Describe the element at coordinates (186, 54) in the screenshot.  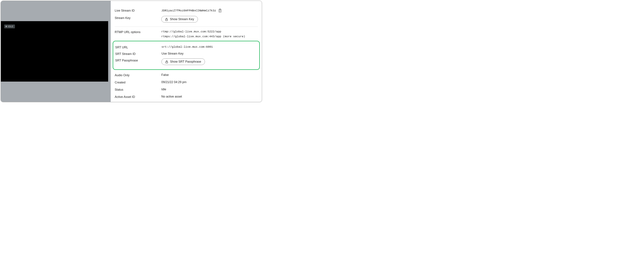
I see `row-srt-stream-id: SRT Stream ID Use Stream Key` at that location.